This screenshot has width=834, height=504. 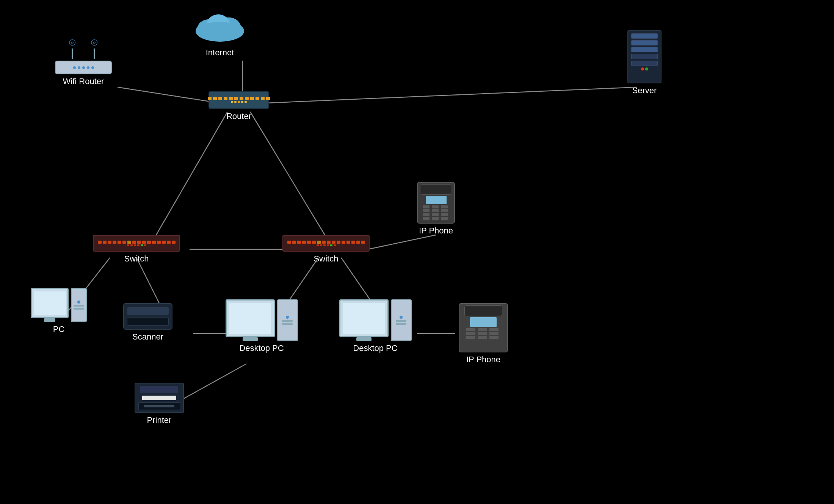 What do you see at coordinates (79, 305) in the screenshot?
I see `pc-tower` at bounding box center [79, 305].